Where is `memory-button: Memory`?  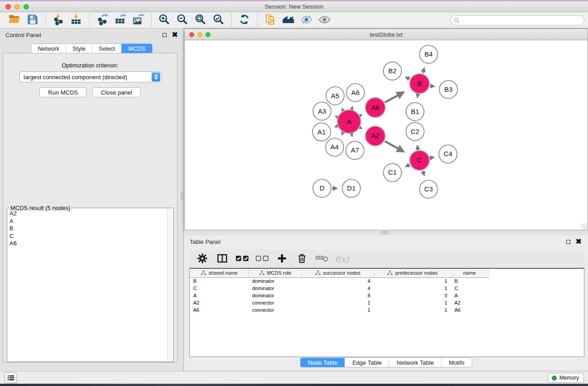 memory-button: Memory is located at coordinates (566, 378).